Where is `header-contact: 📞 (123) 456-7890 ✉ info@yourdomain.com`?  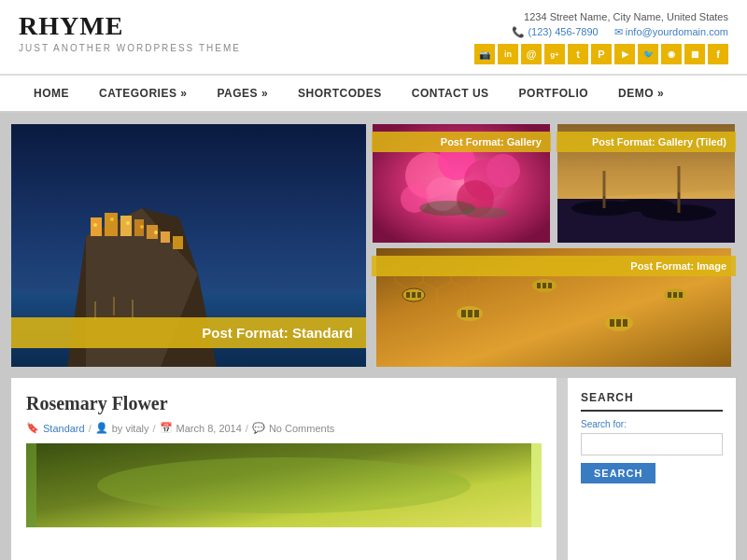 header-contact: 📞 (123) 456-7890 ✉ info@yourdomain.com is located at coordinates (601, 32).